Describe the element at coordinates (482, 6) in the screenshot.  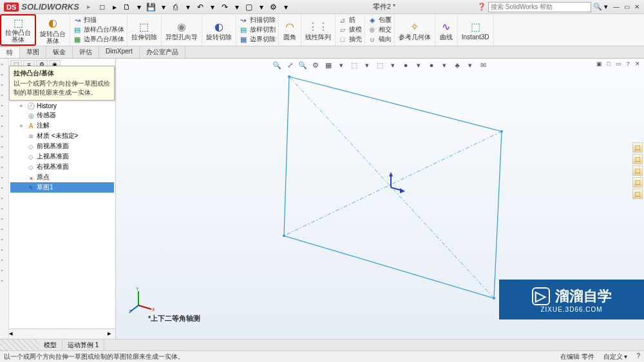
I see `help-icon: ❓` at that location.